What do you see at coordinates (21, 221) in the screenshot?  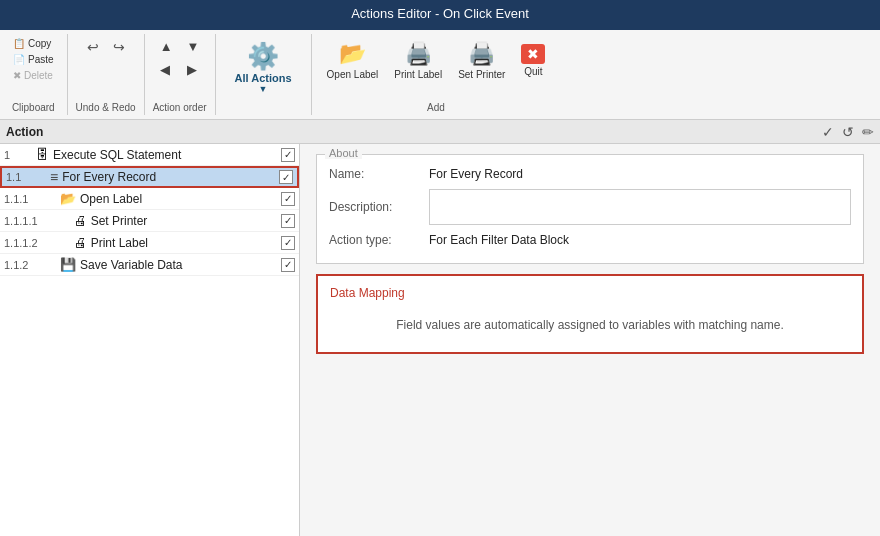 I see `action-num-1-1-1-1: 1.1.1.1` at bounding box center [21, 221].